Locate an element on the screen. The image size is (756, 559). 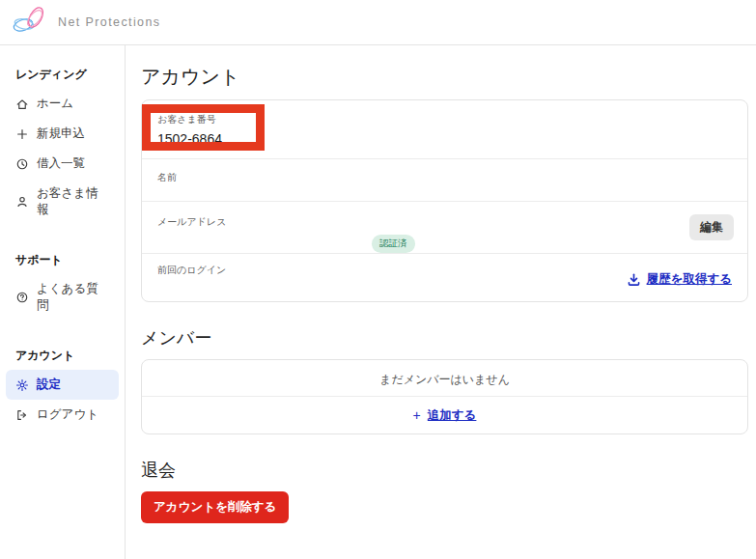
sidebar-item-loan-list: 借入一覧 is located at coordinates (62, 164).